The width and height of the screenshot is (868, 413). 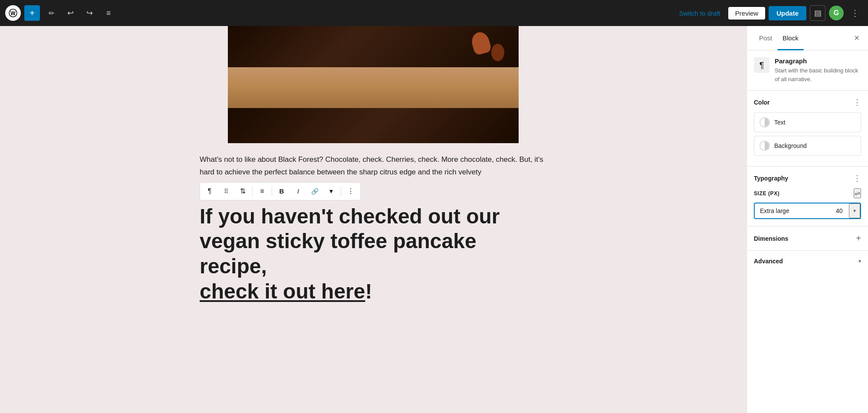 What do you see at coordinates (787, 13) in the screenshot?
I see `update-button: Update` at bounding box center [787, 13].